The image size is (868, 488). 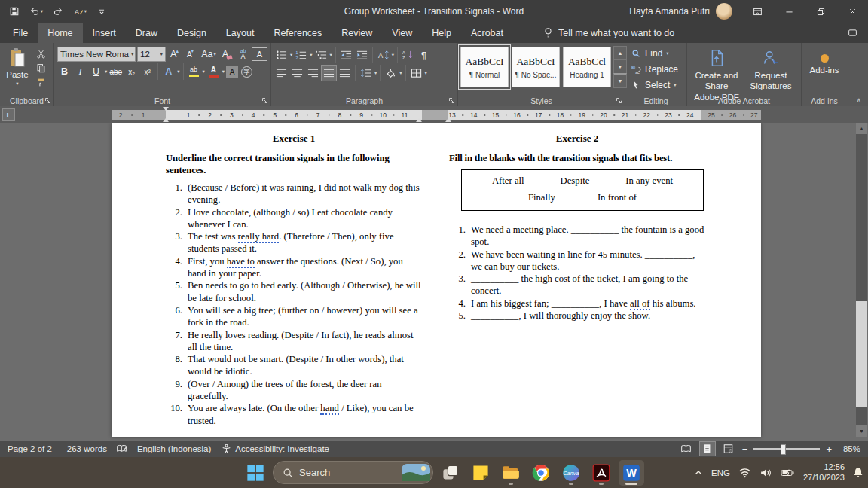 What do you see at coordinates (298, 33) in the screenshot?
I see `tab-references: References` at bounding box center [298, 33].